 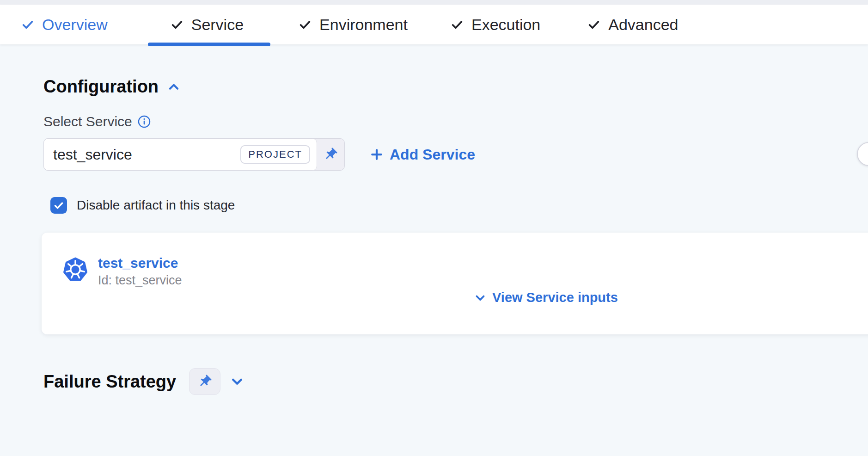 What do you see at coordinates (59, 205) in the screenshot?
I see `disable-artifact-checkbox` at bounding box center [59, 205].